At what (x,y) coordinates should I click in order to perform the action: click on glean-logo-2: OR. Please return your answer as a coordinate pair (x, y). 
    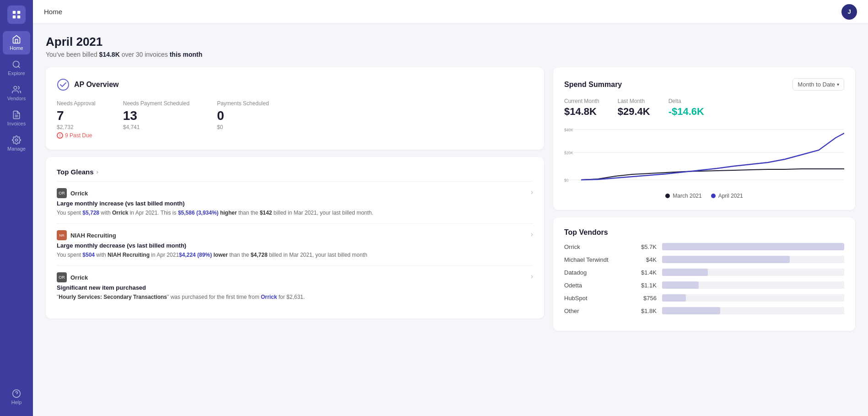
    Looking at the image, I should click on (62, 277).